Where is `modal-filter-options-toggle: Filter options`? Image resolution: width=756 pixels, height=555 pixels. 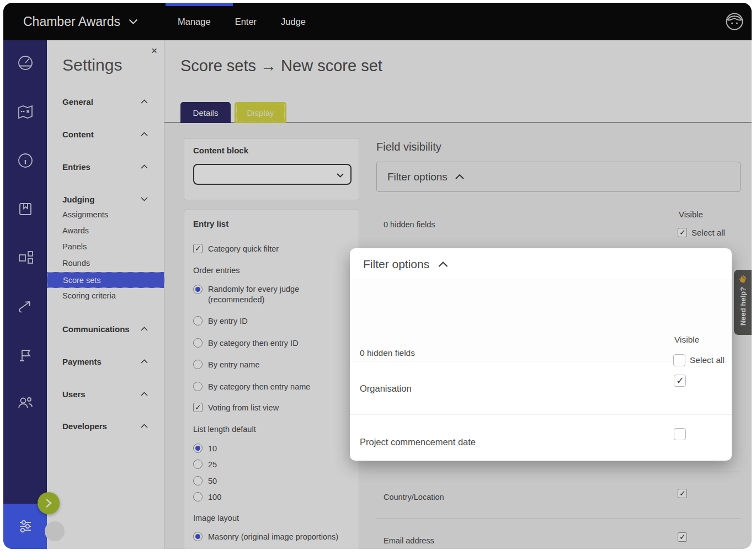
modal-filter-options-toggle: Filter options is located at coordinates (541, 264).